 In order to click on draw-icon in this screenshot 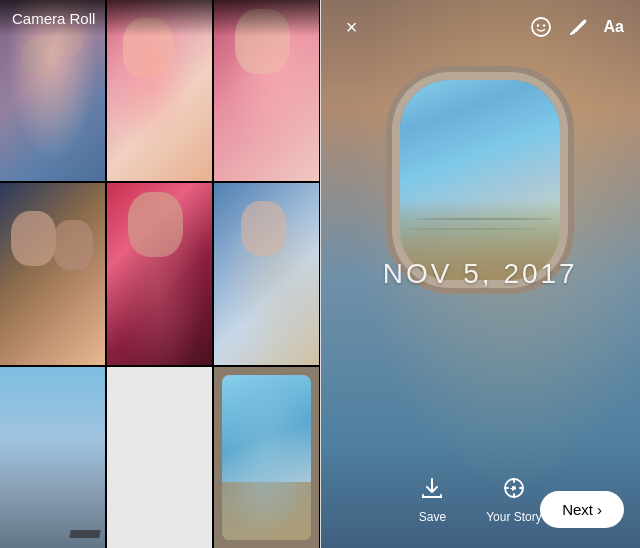, I will do `click(578, 27)`.